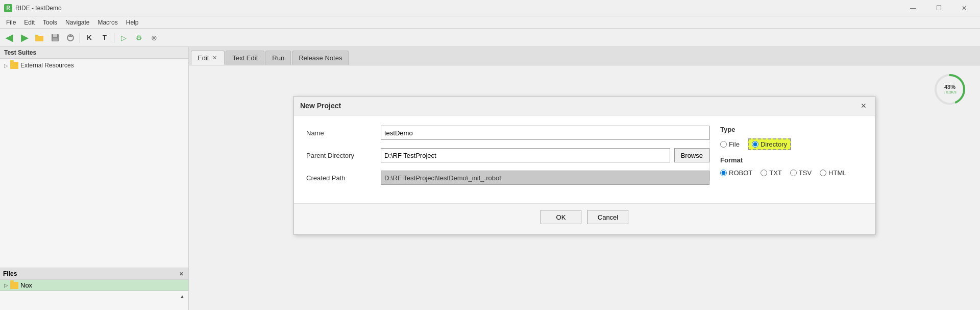 The width and height of the screenshot is (980, 310). I want to click on dialog-close-button: ✕, so click(864, 106).